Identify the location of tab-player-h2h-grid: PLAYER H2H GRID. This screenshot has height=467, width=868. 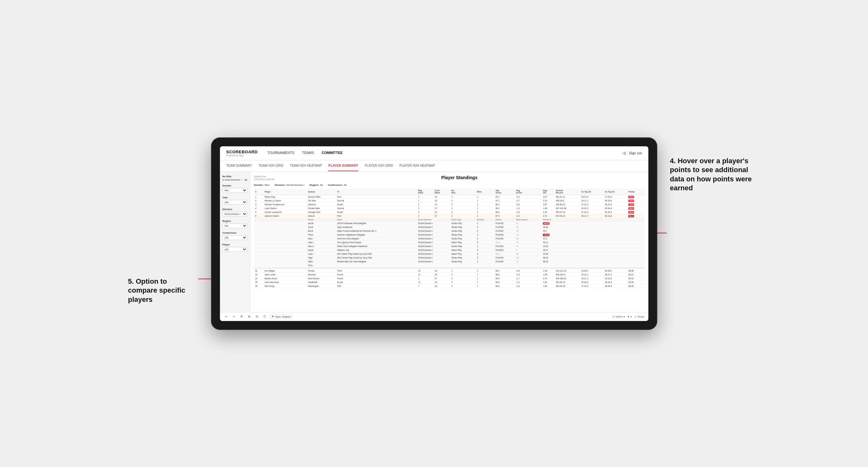
(379, 166).